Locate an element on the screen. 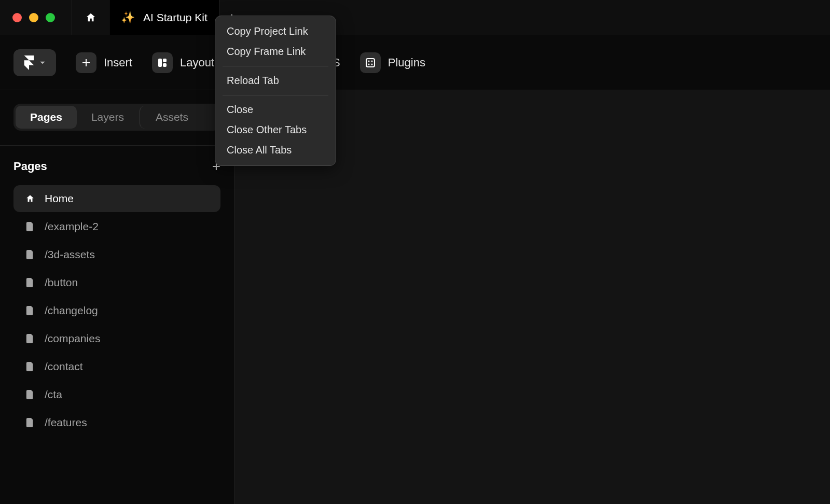  insert-button: Insert is located at coordinates (104, 63).